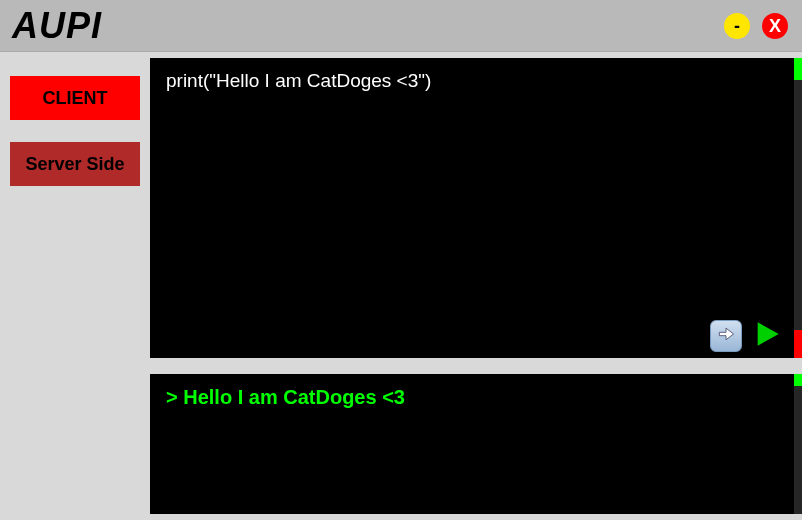 The height and width of the screenshot is (520, 802). What do you see at coordinates (472, 398) in the screenshot?
I see `output-line: > Hello I am CatDoges <3` at bounding box center [472, 398].